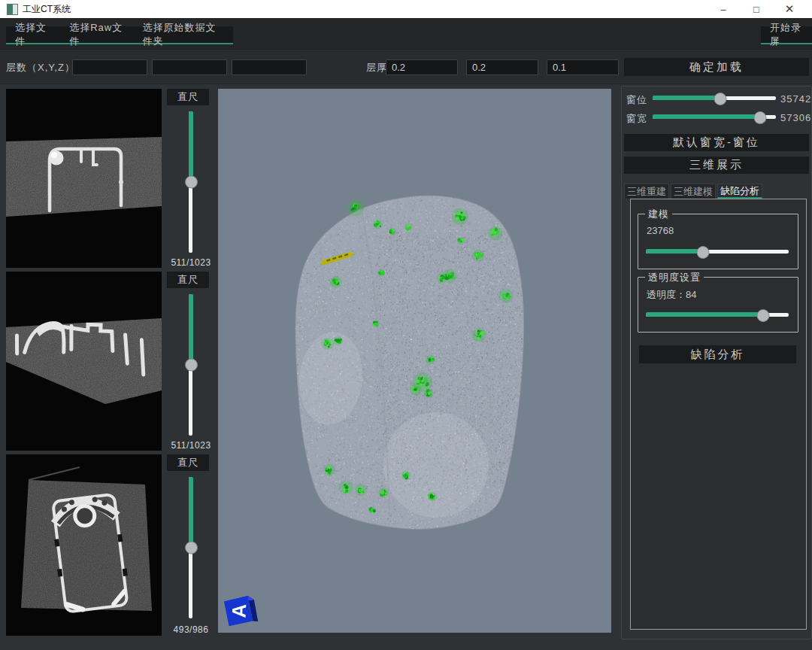  What do you see at coordinates (84, 545) in the screenshot?
I see `ct-slice-image-bottom` at bounding box center [84, 545].